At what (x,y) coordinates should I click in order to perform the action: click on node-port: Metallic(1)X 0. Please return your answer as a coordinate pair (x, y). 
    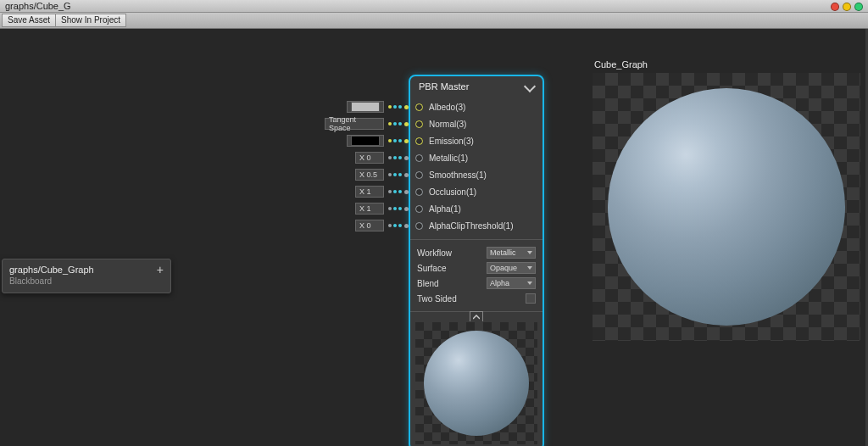
    Looking at the image, I should click on (476, 158).